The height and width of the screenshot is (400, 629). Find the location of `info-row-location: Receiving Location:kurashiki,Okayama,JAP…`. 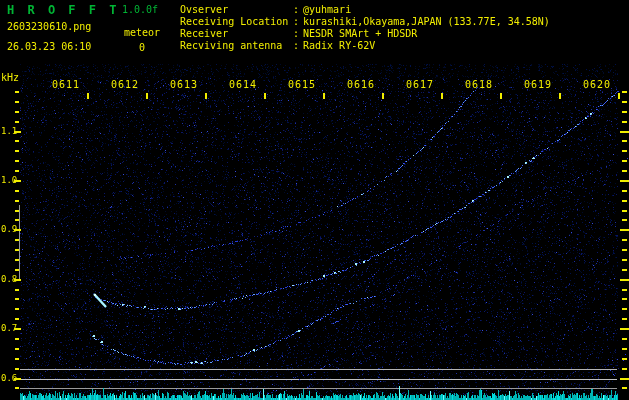

info-row-location: Receiving Location:kurashiki,Okayama,JAP… is located at coordinates (365, 22).